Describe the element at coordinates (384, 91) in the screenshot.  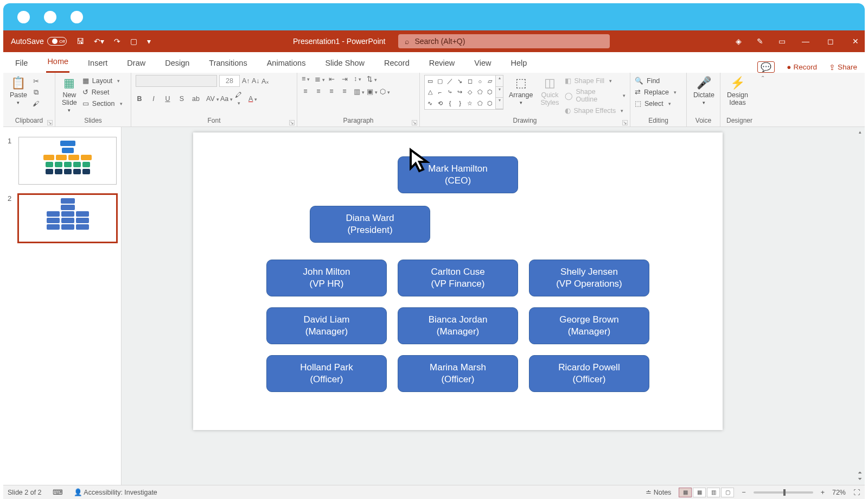
I see `smartart-icon: ⬡` at that location.